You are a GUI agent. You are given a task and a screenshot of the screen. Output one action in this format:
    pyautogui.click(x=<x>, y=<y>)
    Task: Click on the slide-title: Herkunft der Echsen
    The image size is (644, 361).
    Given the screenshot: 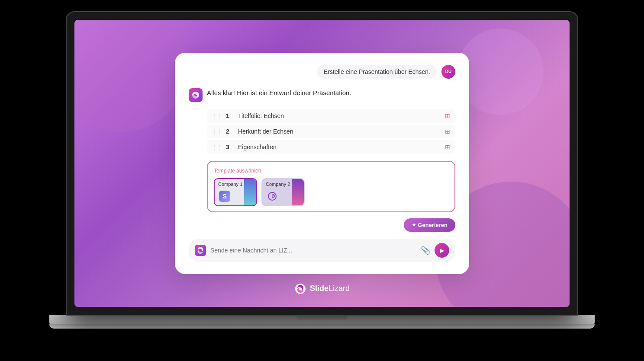 What is the action you would take?
    pyautogui.click(x=339, y=131)
    